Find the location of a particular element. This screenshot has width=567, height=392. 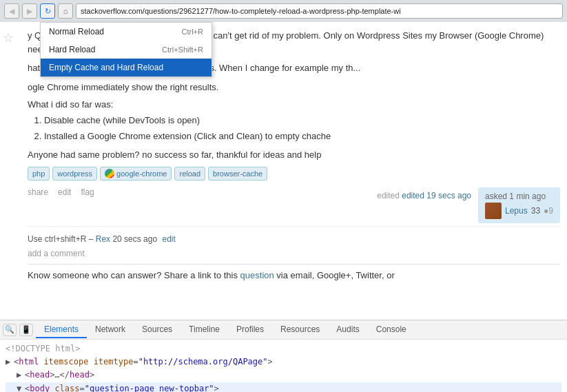

step-2: Installed a Google Chrome extension (Cli… is located at coordinates (302, 136).